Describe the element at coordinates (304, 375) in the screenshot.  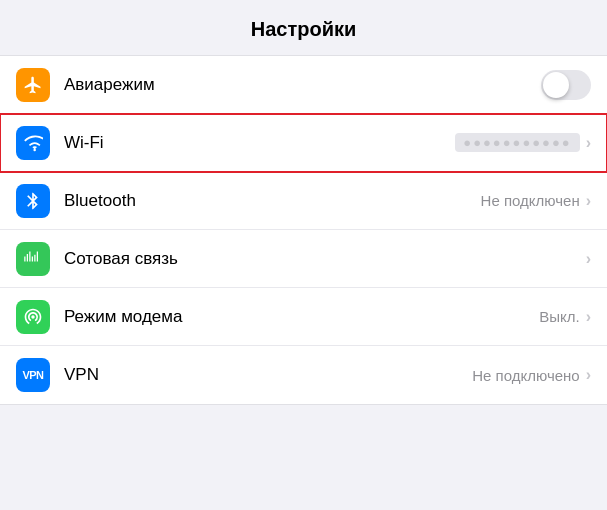
I see `settings-row-vpn: VPNVPNНе подключено›` at that location.